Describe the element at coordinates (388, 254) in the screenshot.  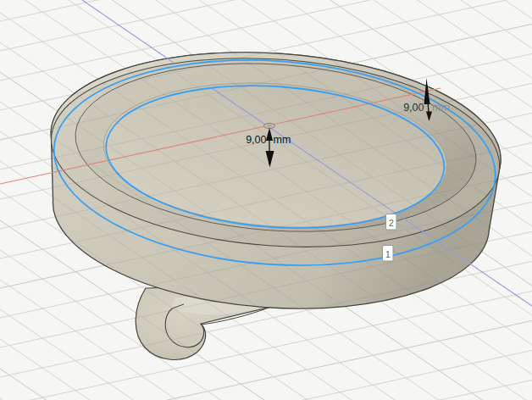
I see `badge-label: 1` at that location.